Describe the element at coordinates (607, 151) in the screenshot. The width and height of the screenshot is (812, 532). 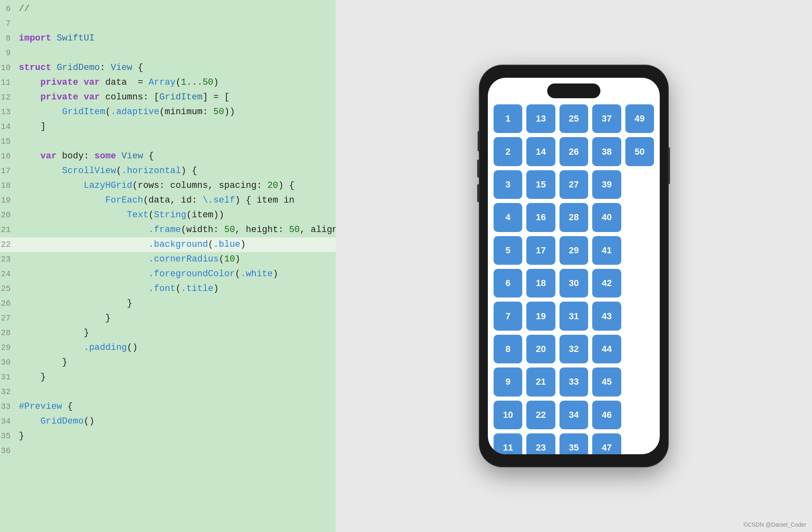
I see `grid-item: 38` at that location.